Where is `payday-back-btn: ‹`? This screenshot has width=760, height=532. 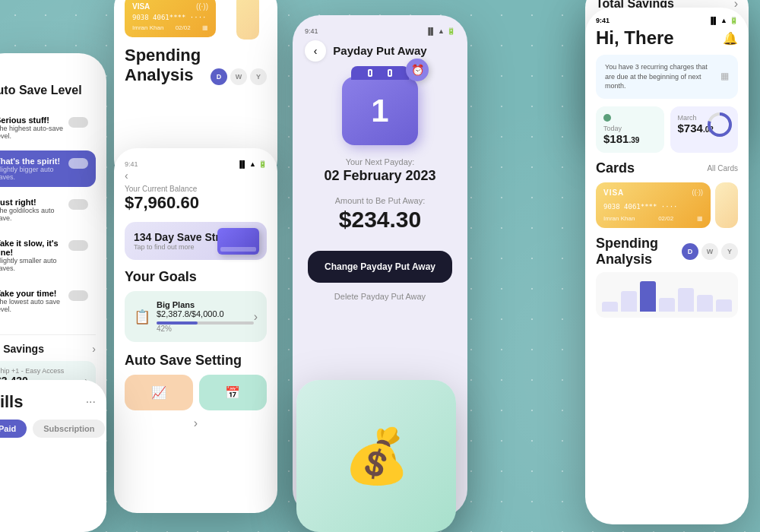 payday-back-btn: ‹ is located at coordinates (315, 51).